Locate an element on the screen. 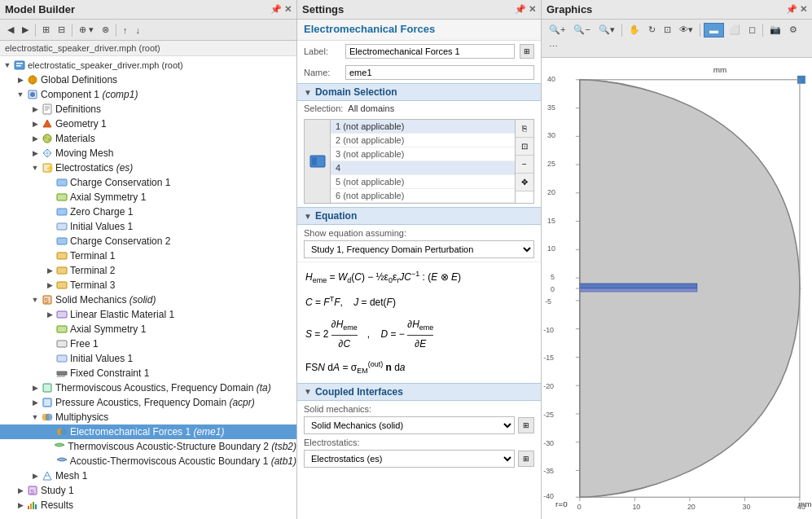  equation-section-header: ▼ Equation is located at coordinates (419, 216).